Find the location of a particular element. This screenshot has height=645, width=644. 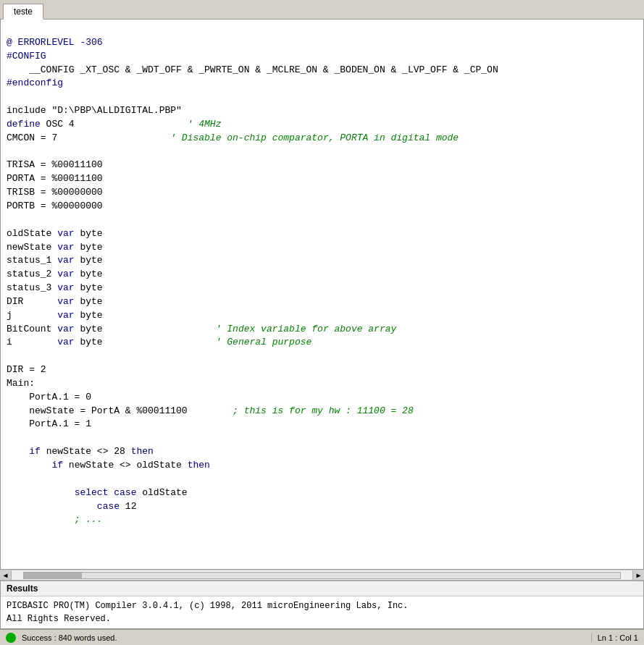

status-position: Ln 1 : Col 1 is located at coordinates (617, 638).